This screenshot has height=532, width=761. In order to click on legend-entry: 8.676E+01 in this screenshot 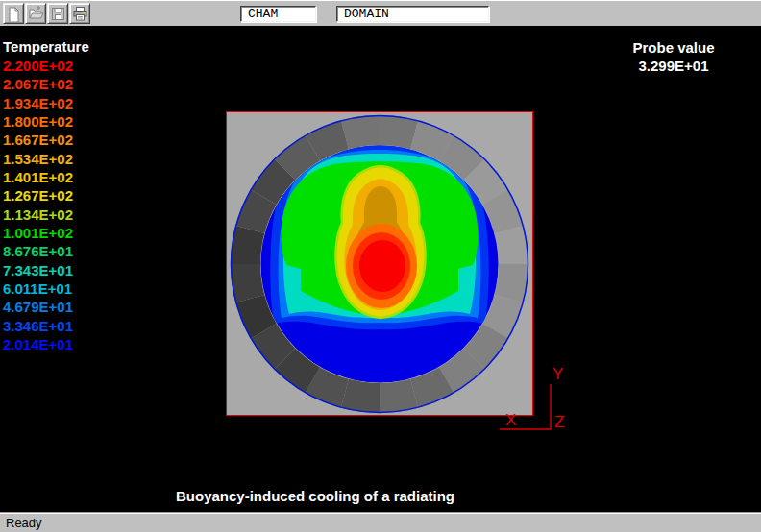, I will do `click(46, 252)`.